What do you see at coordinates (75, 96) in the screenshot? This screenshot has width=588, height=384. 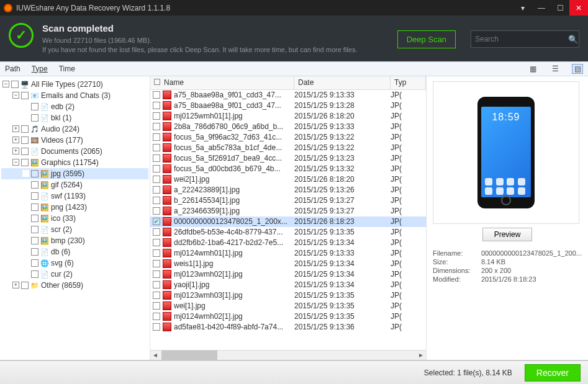 I see `tree-emails: −📧Emails and Chats (3)` at bounding box center [75, 96].